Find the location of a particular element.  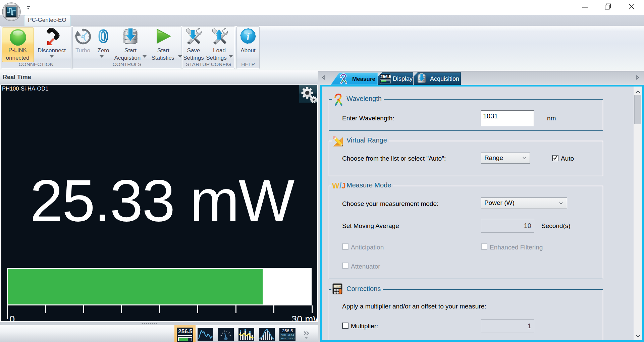

svg-text: Measure is located at coordinates (364, 79).